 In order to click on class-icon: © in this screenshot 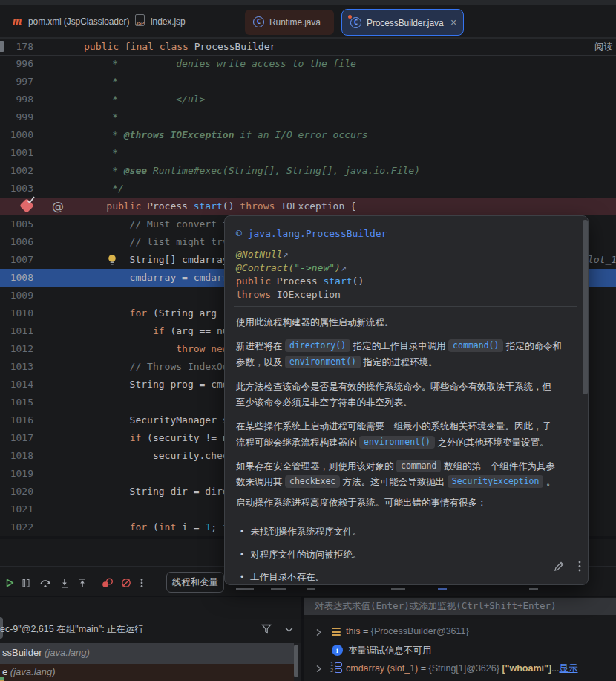, I will do `click(242, 233)`.